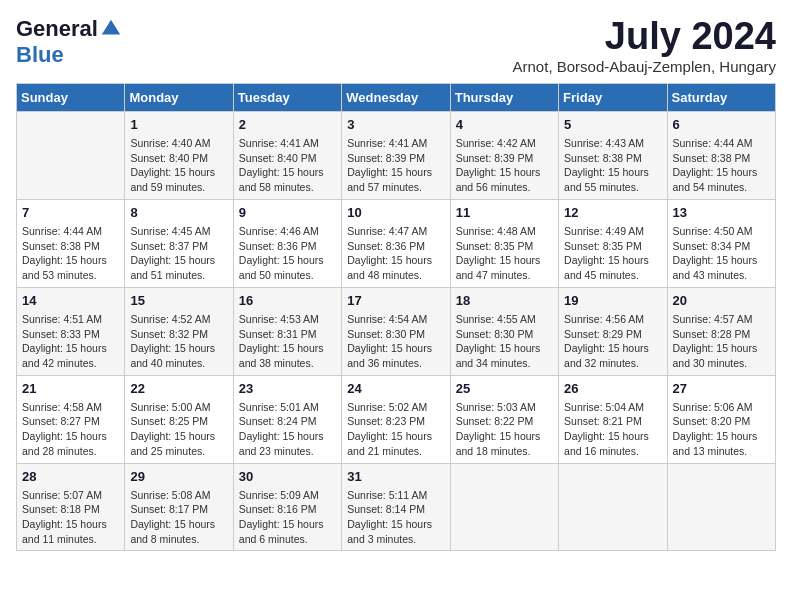 The height and width of the screenshot is (612, 792). I want to click on logo-general-text: General, so click(57, 29).